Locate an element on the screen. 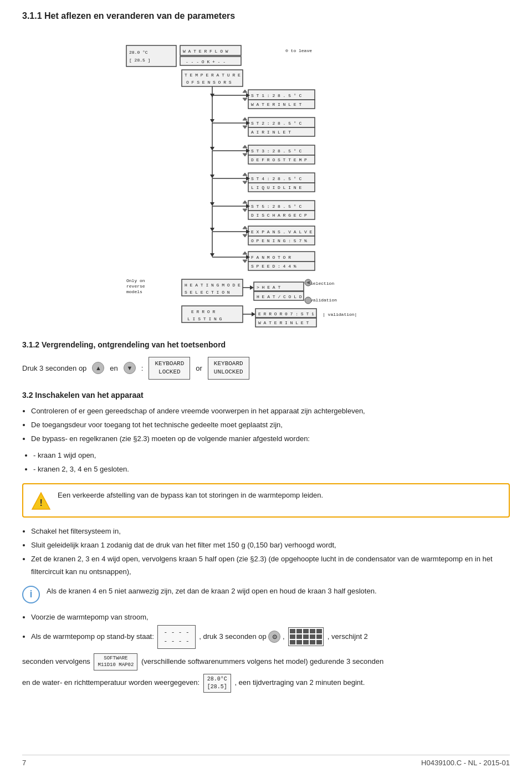  warning-box: ! Een verkeerde afstelling van de bypass… is located at coordinates (266, 500).